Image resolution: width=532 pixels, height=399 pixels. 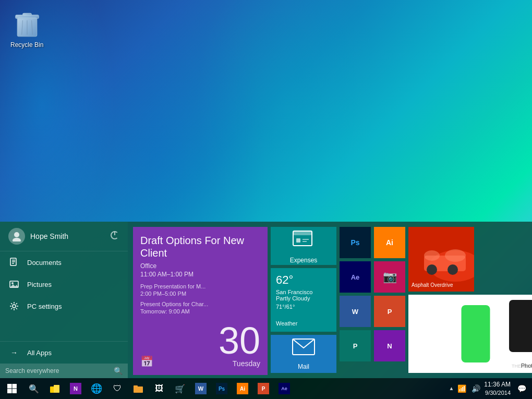 What do you see at coordinates (117, 389) in the screenshot?
I see `taskbar-security: 🛡` at bounding box center [117, 389].